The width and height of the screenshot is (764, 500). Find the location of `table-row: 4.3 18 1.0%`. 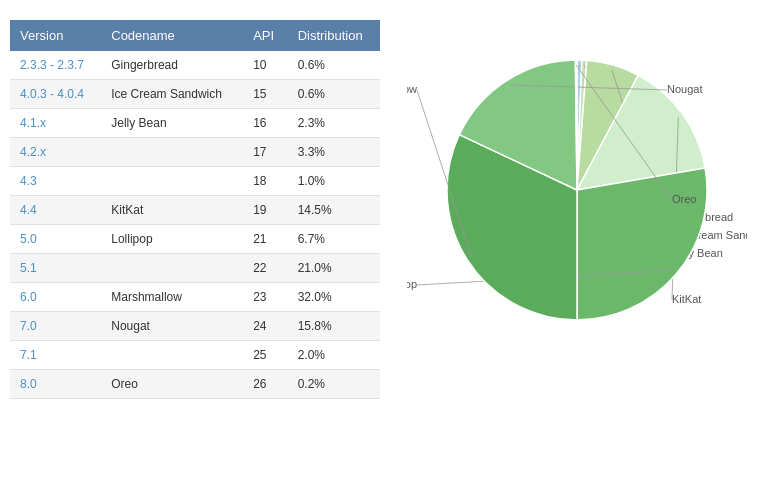

table-row: 4.3 18 1.0% is located at coordinates (195, 182).